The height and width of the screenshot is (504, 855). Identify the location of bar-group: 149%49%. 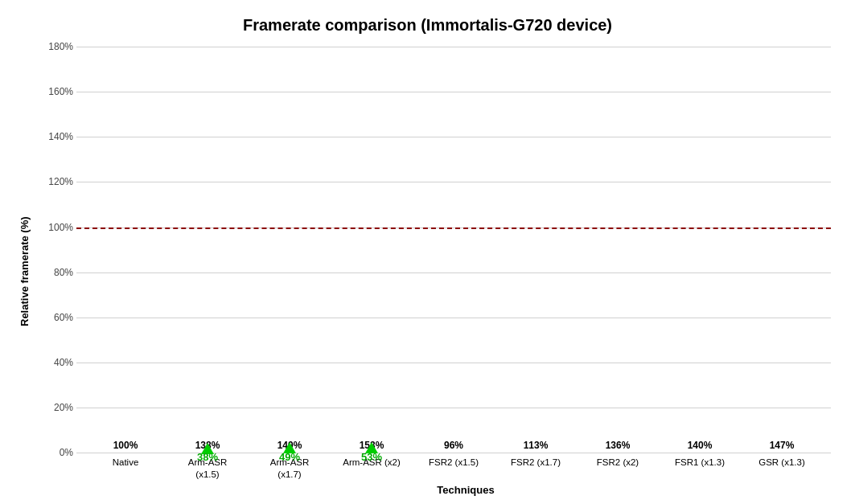
(290, 446).